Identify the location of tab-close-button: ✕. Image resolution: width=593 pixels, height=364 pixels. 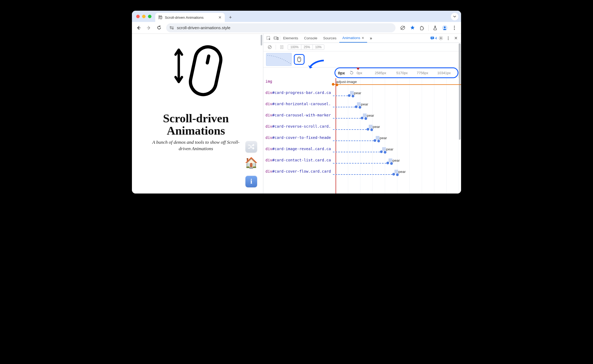
(220, 17).